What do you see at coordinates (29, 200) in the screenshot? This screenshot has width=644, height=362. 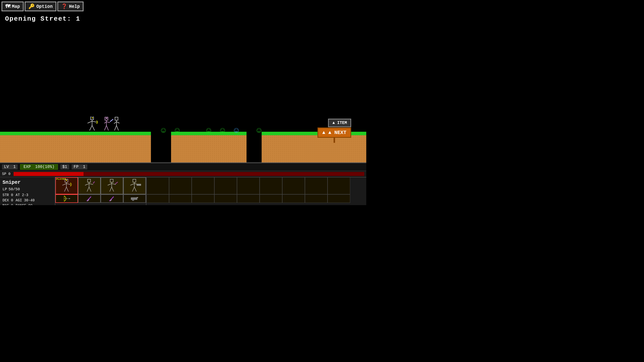 I see `agi-value: 30-40` at bounding box center [29, 200].